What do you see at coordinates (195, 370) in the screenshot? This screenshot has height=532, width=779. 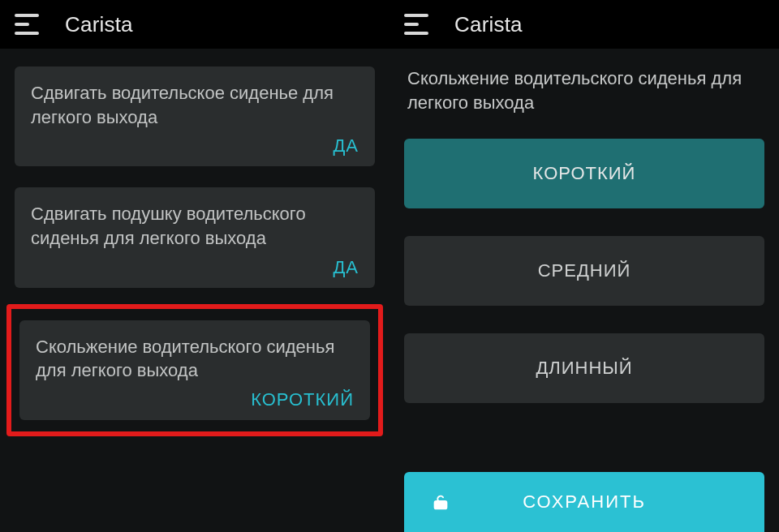 I see `setting-row-seat-slide: Скольжение водительского сиденья для лег…` at bounding box center [195, 370].